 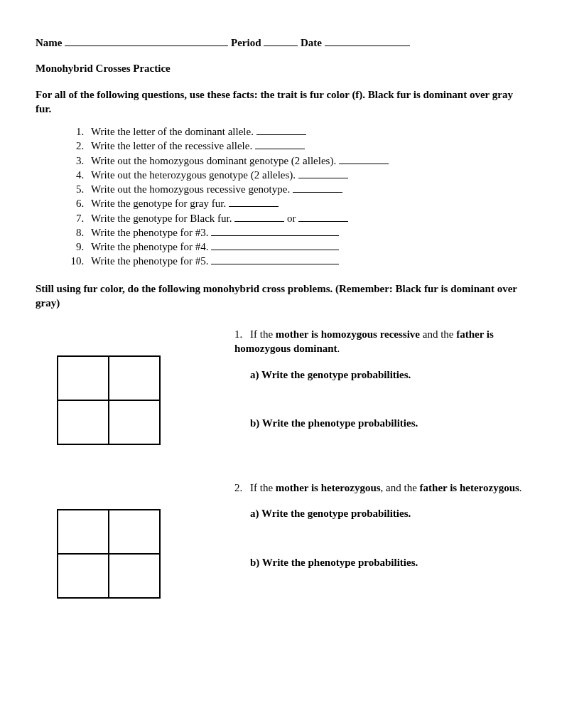 I want to click on bold-text: mother is homozygous recessive, so click(x=348, y=334).